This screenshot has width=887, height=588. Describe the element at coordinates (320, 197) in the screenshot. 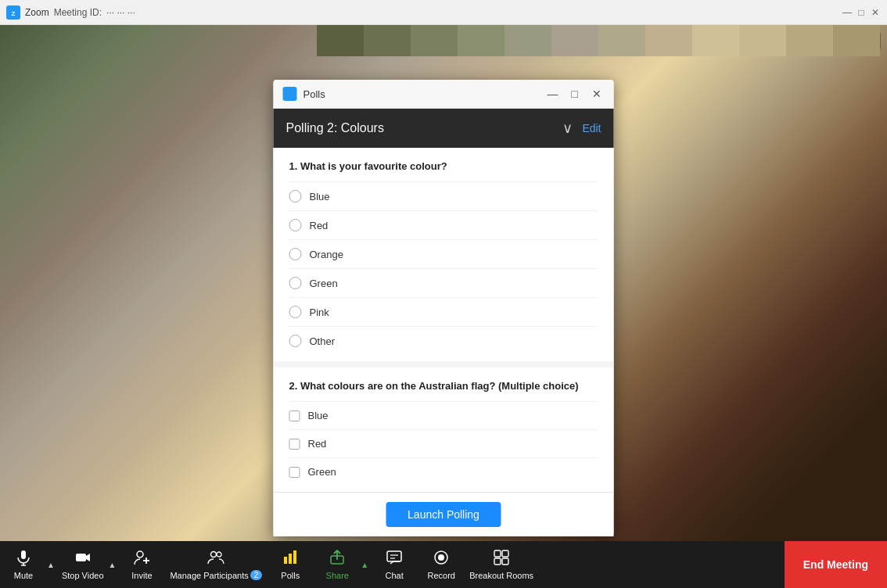

I see `option-label-q1-blue: Blue` at that location.